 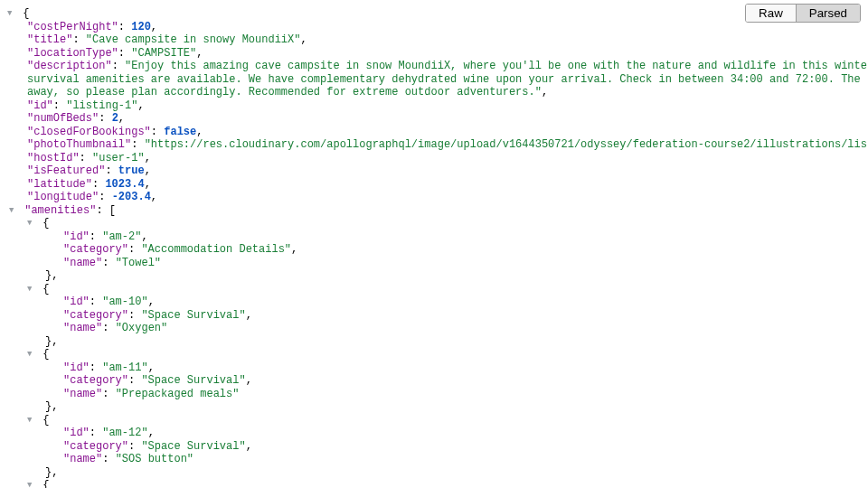 I want to click on json-line: "name": "Oxygen", so click(x=434, y=329).